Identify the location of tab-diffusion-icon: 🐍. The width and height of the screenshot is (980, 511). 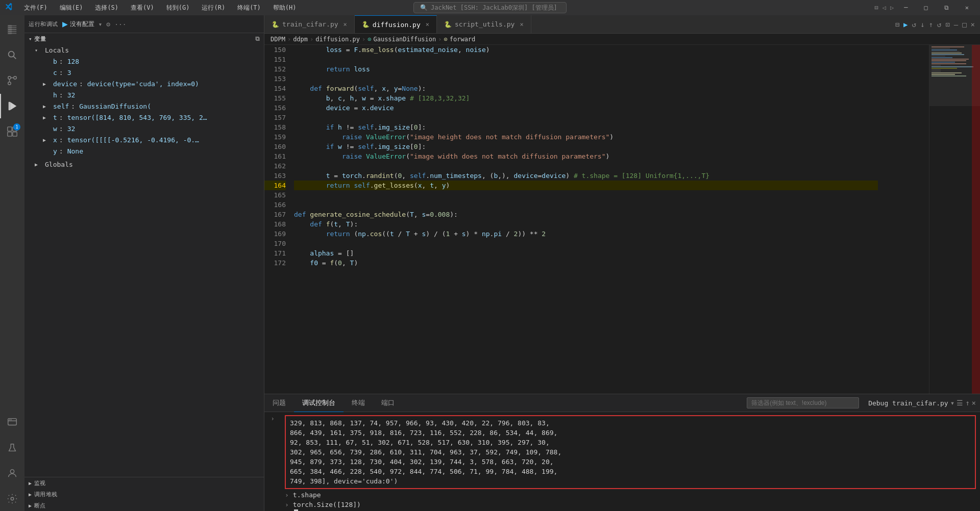
(365, 24).